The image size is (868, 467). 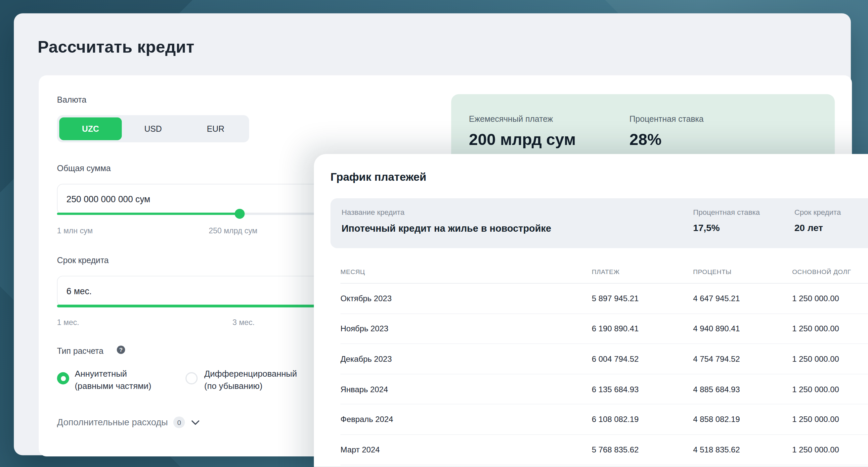 I want to click on cell-month: Декабрь 2023, so click(x=366, y=359).